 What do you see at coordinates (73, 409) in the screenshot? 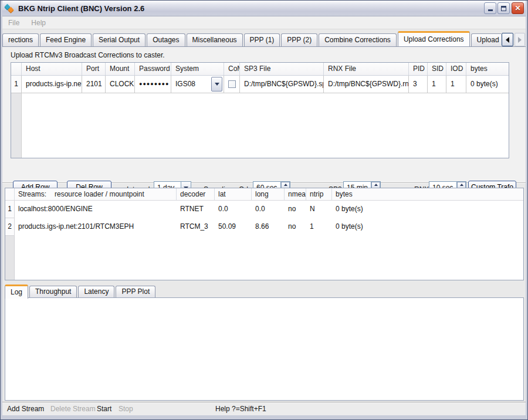
I see `delete-stream-button: Delete Stream` at bounding box center [73, 409].